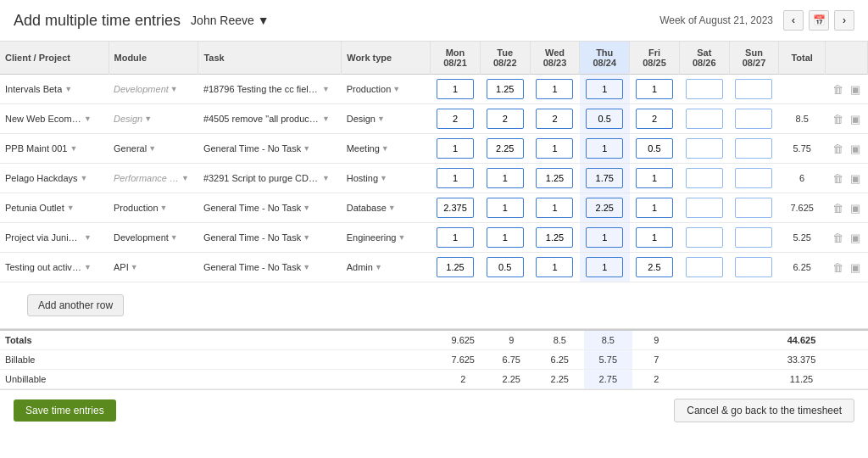 This screenshot has width=868, height=458. What do you see at coordinates (88, 267) in the screenshot?
I see `client-chevron-icon-6: ▼` at bounding box center [88, 267].